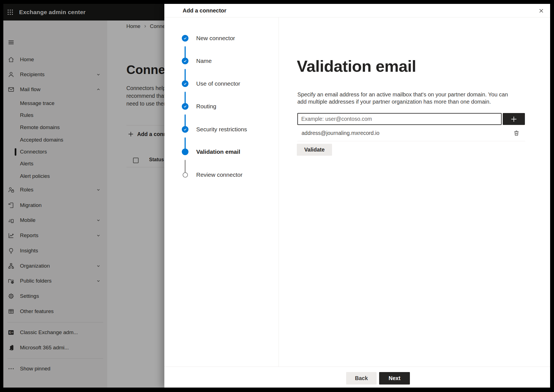 The height and width of the screenshot is (392, 554). Describe the element at coordinates (185, 152) in the screenshot. I see `step-current-icon` at that location.